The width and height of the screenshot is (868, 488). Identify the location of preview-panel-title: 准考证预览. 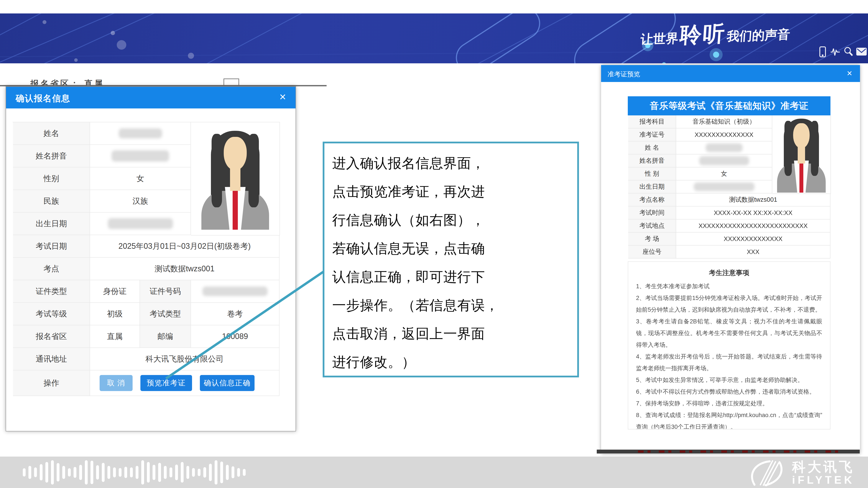
(624, 74).